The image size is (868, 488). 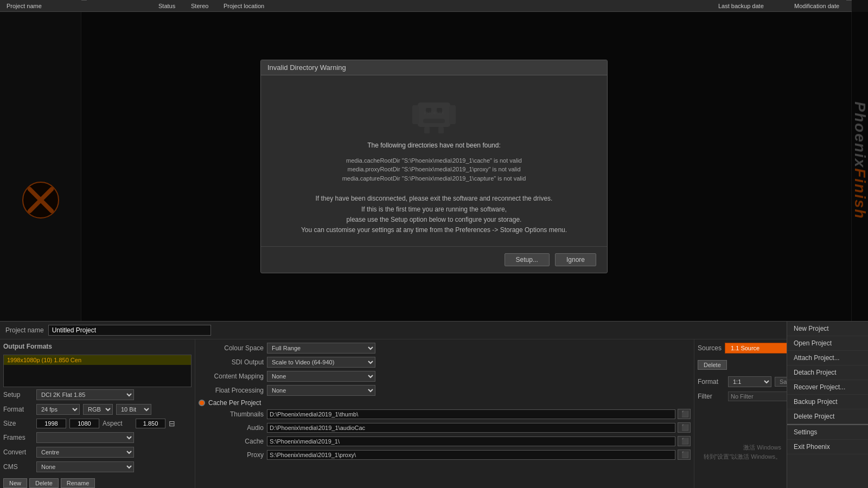 What do you see at coordinates (743, 448) in the screenshot?
I see `win-activate-line1: 激活 Windows` at bounding box center [743, 448].